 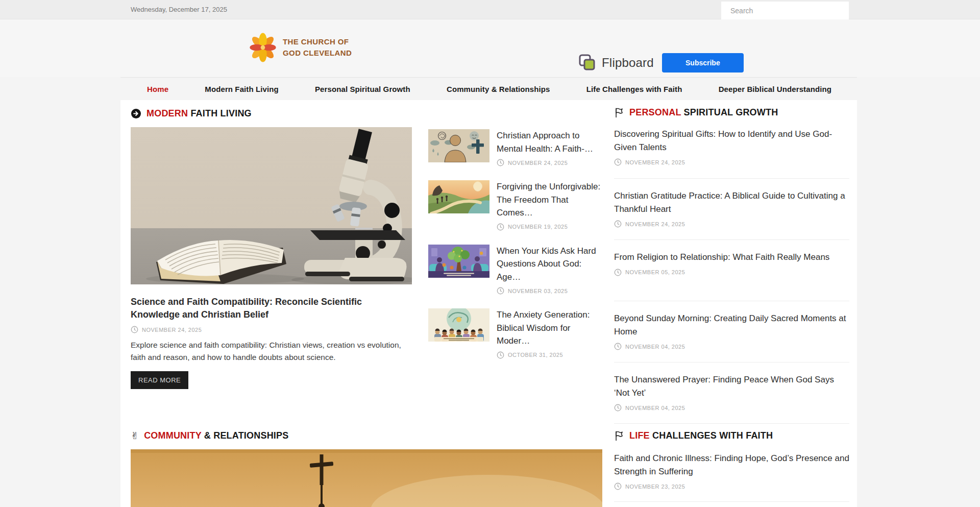 What do you see at coordinates (732, 271) in the screenshot?
I see `list-item: From Religion to Relationship: What Fait…` at bounding box center [732, 271].